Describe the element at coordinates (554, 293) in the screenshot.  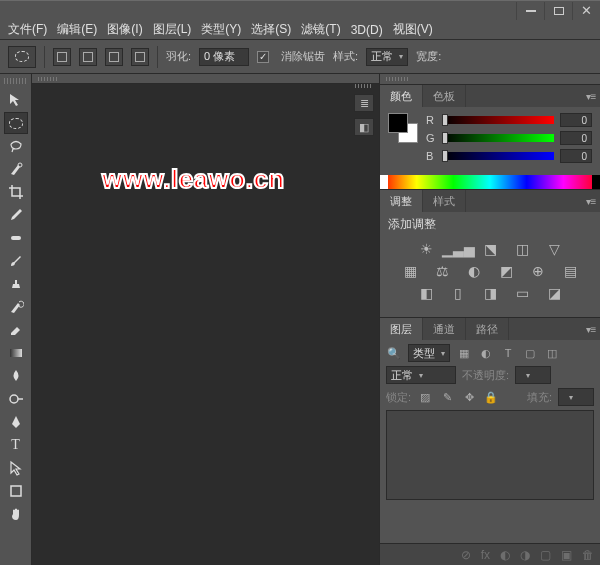
I see `selective-color-icon: ◪` at that location.